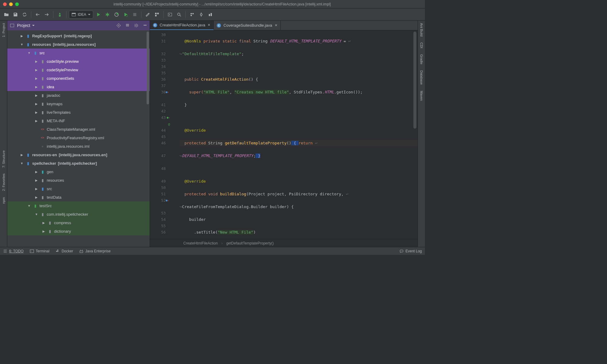 This screenshot has width=607, height=364. I want to click on gradle-tool-button: Gradle, so click(422, 59).